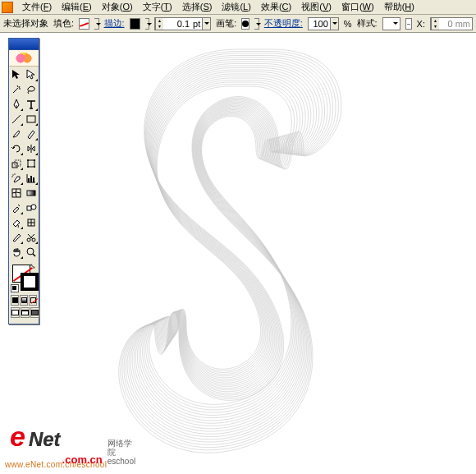 The width and height of the screenshot is (476, 474). I want to click on pen-tool, so click(16, 104).